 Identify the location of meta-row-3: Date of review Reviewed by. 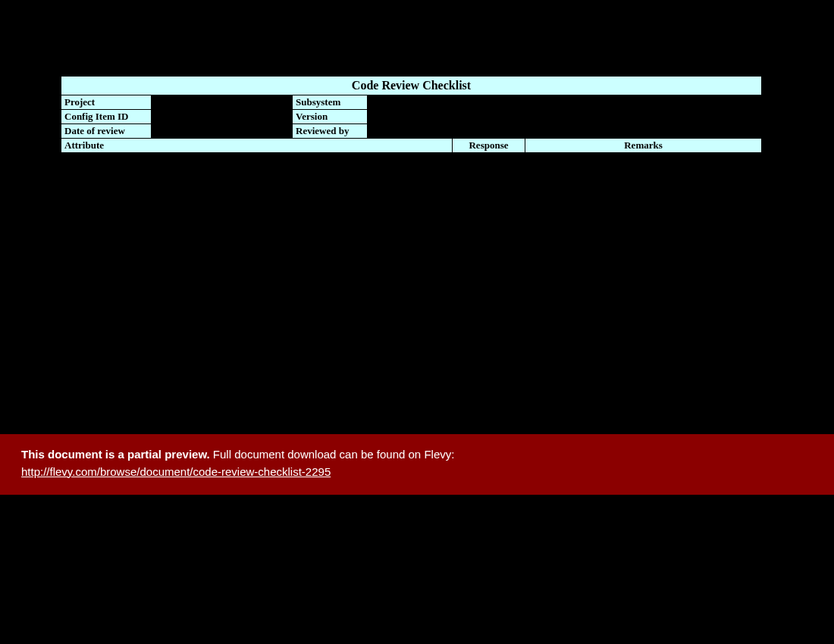
(411, 132).